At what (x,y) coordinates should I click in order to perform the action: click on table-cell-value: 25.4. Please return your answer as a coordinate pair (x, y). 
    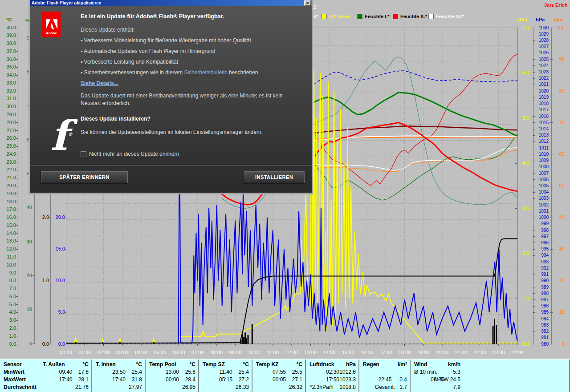
    Looking at the image, I should click on (226, 372).